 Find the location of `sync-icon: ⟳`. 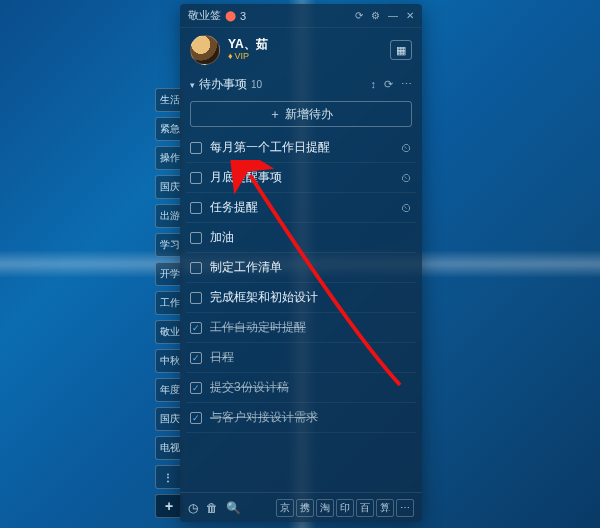

sync-icon: ⟳ is located at coordinates (359, 16).